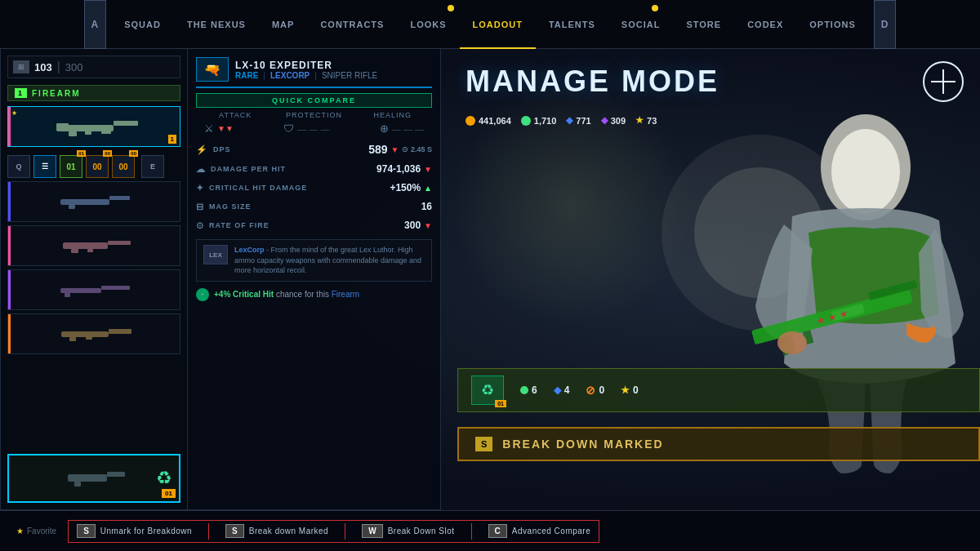 The image size is (980, 551). What do you see at coordinates (372, 531) in the screenshot?
I see `bottom-key-w: W` at bounding box center [372, 531].